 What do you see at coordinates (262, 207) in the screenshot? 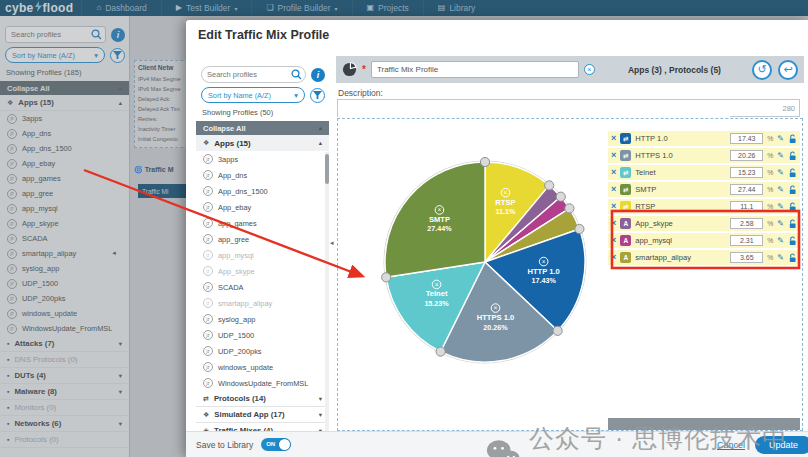
I see `list-item: jzApp_ebay` at bounding box center [262, 207].